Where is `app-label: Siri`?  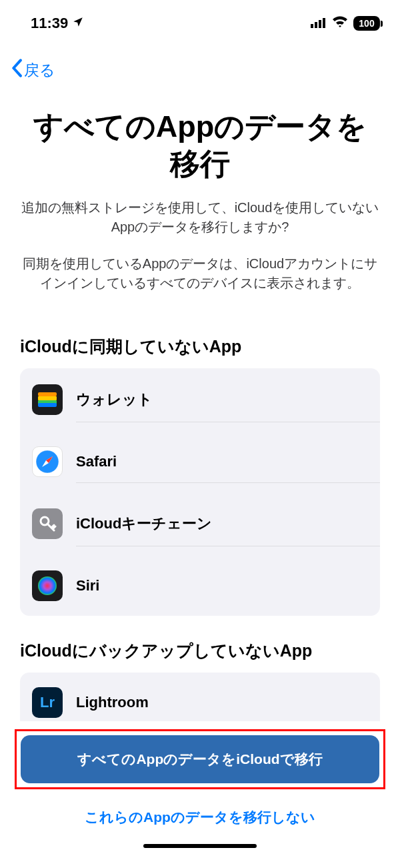 app-label: Siri is located at coordinates (88, 586).